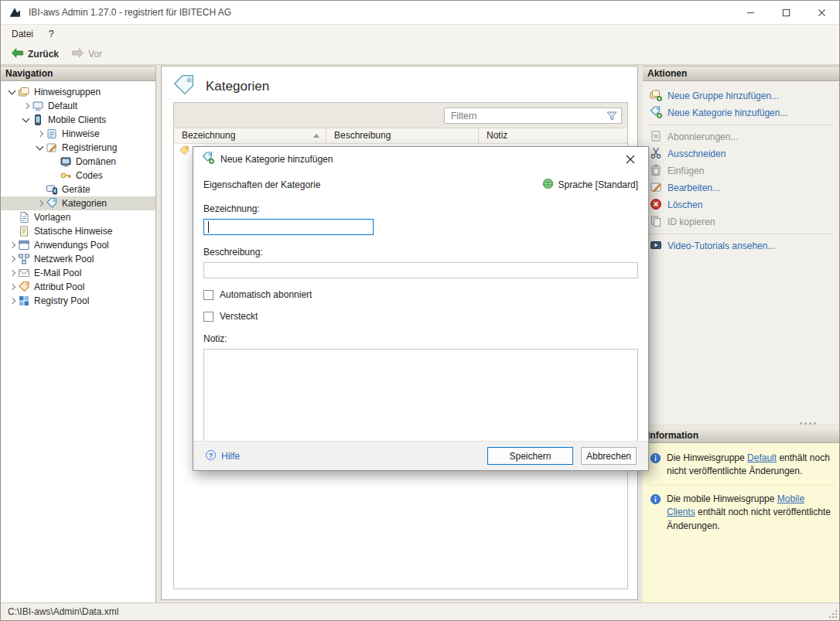  What do you see at coordinates (209, 317) in the screenshot?
I see `versteckt-checkbox` at bounding box center [209, 317].